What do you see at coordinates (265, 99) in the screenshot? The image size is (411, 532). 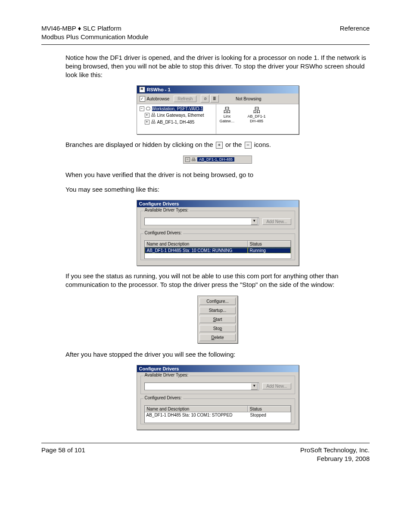 I see `browse-status: Not Browsing` at bounding box center [265, 99].